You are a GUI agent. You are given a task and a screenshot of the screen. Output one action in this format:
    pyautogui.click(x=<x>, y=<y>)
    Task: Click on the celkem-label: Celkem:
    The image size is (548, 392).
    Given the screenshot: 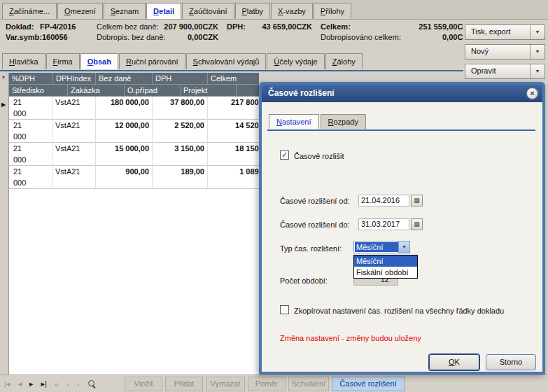 What is the action you would take?
    pyautogui.click(x=336, y=27)
    